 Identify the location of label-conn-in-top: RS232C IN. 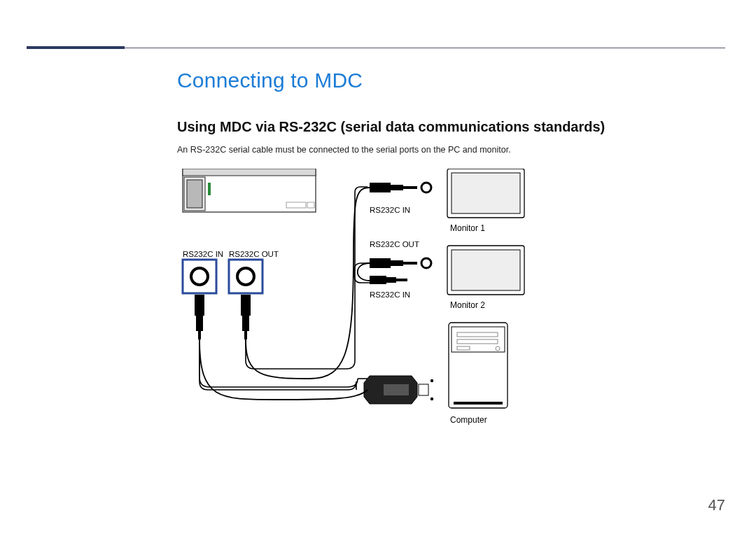
(390, 210).